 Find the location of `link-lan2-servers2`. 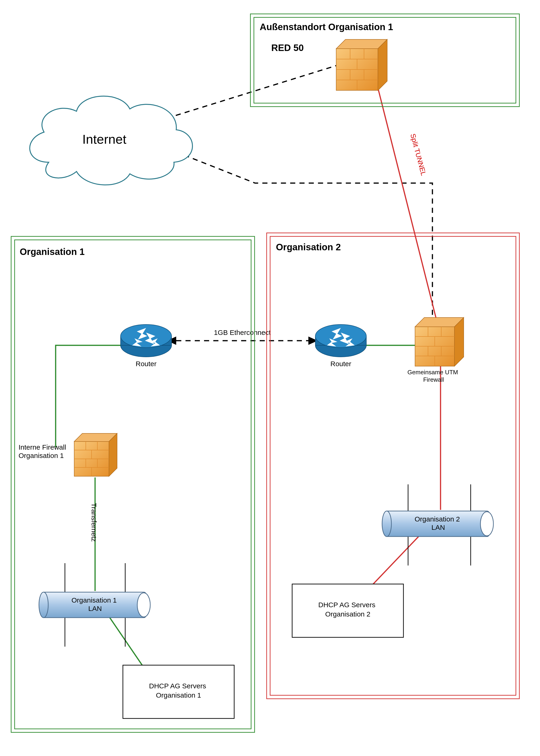

link-lan2-servers2 is located at coordinates (395, 561).